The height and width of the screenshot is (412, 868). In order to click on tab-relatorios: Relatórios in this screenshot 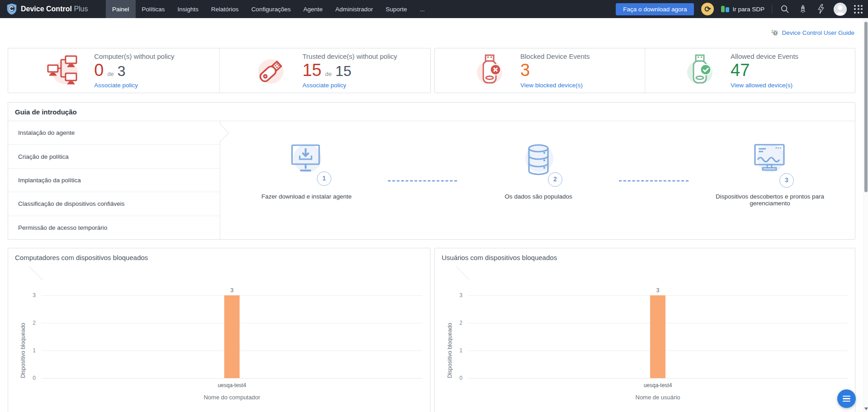, I will do `click(225, 9)`.